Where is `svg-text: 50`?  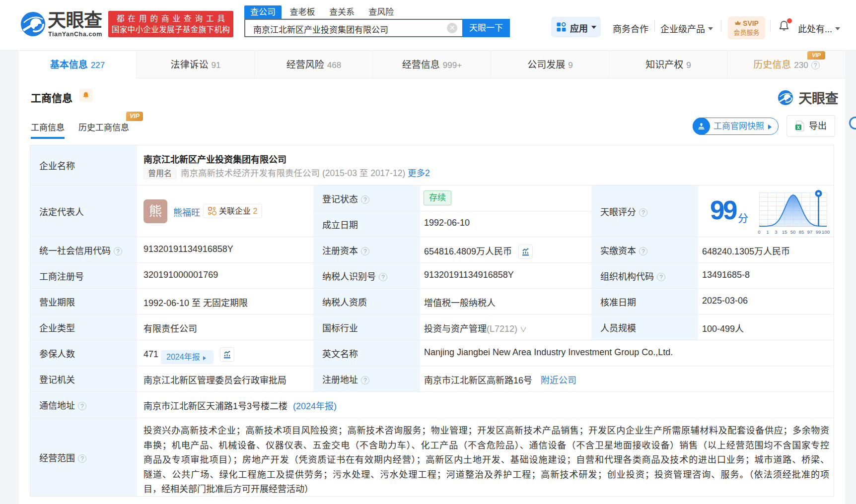 svg-text: 50 is located at coordinates (793, 232).